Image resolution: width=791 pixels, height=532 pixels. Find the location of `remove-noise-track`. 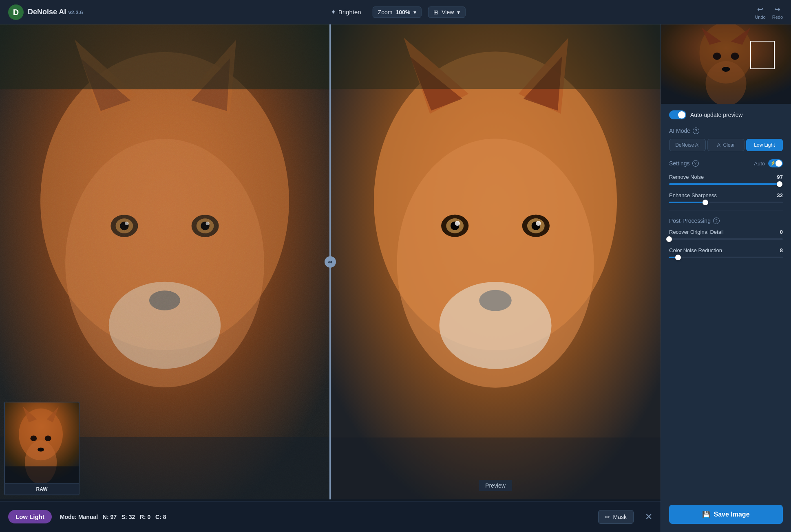

remove-noise-track is located at coordinates (726, 184).